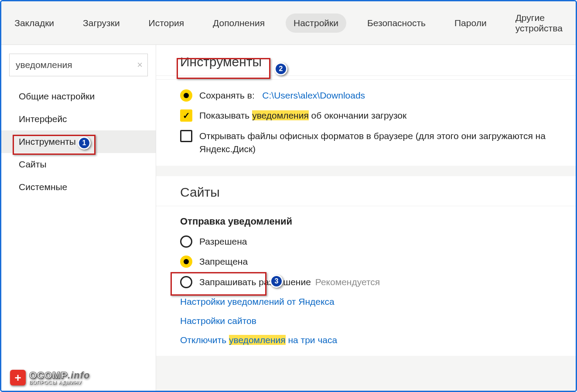 This screenshot has width=577, height=392. I want to click on top-tabs: Закладки Загрузки История Дополнения Нас…, so click(289, 23).